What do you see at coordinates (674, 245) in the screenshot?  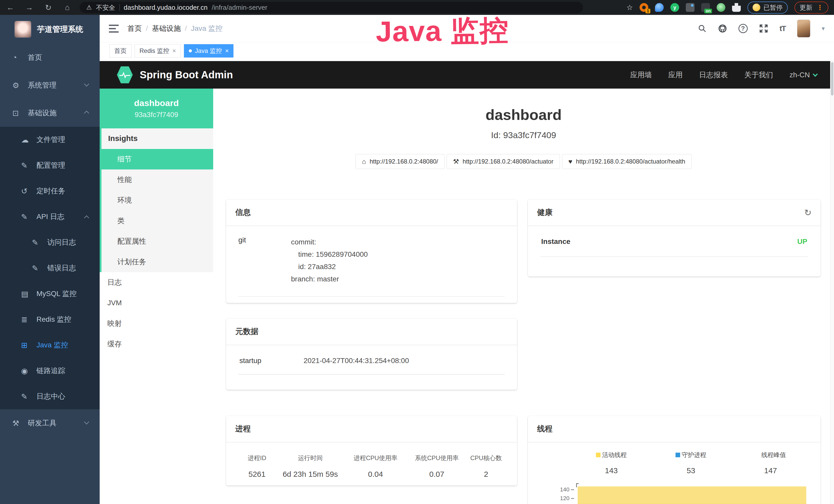 I see `health-instance-row: Instance UP` at bounding box center [674, 245].